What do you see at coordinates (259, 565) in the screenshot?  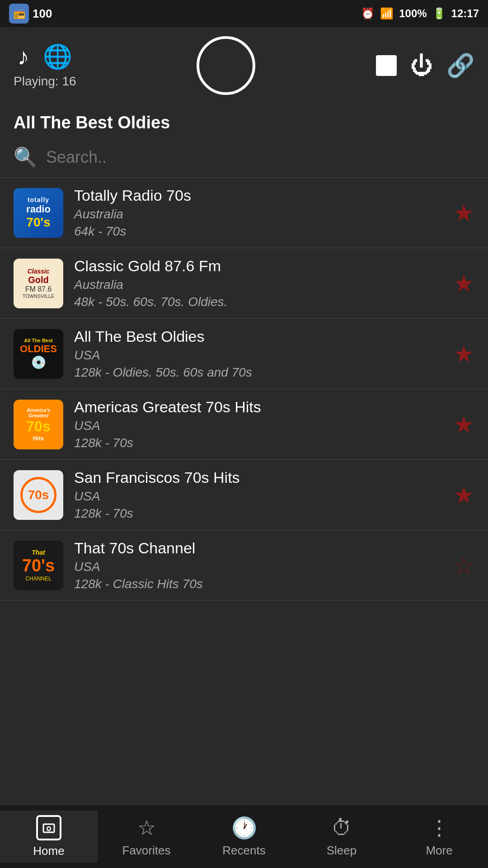 I see `station-info: That 70s Channel USA 128k - Classic Hits…` at bounding box center [259, 565].